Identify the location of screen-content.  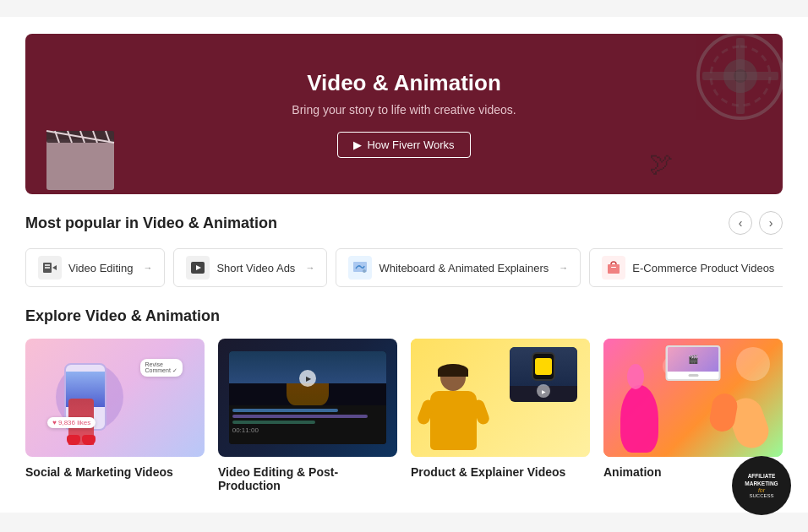
(543, 366).